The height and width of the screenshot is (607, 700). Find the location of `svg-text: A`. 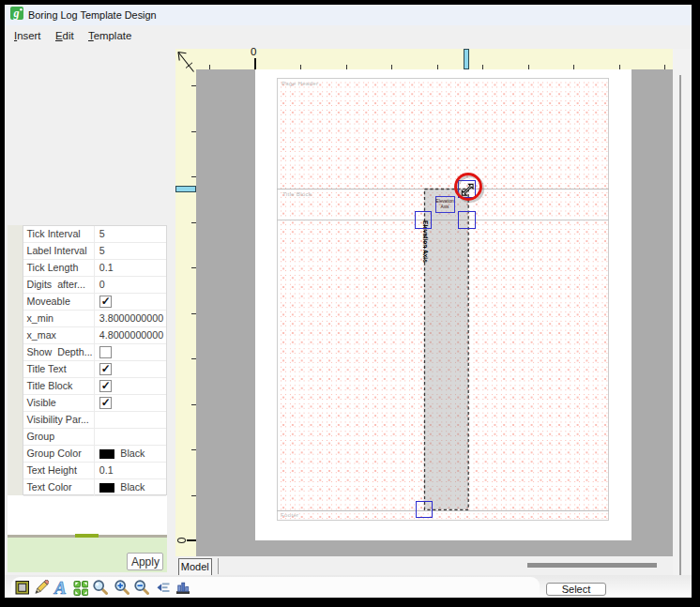

svg-text: A is located at coordinates (60, 587).